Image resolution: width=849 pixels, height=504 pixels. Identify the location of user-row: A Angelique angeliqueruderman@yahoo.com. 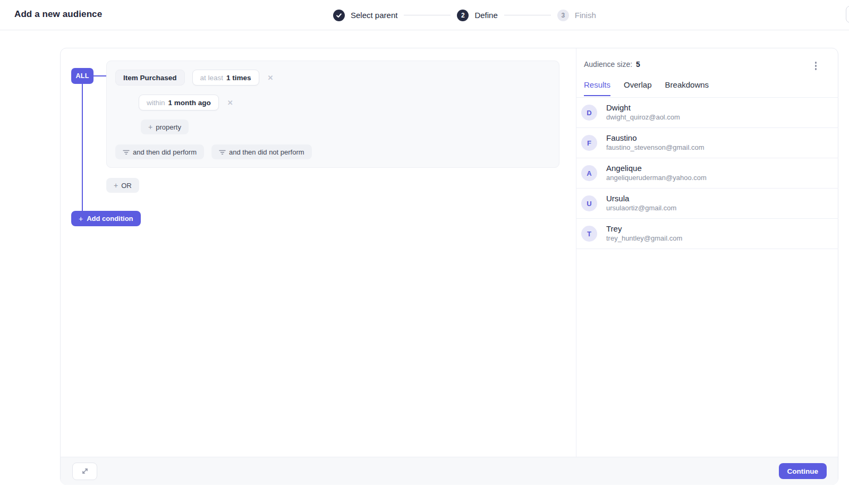
(708, 173).